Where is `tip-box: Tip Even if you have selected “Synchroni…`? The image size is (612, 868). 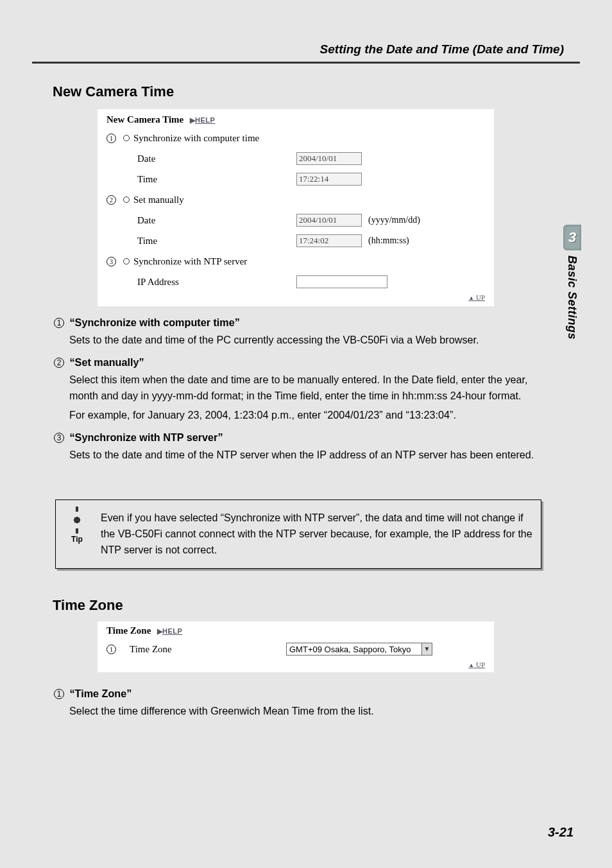 tip-box: Tip Even if you have selected “Synchroni… is located at coordinates (298, 534).